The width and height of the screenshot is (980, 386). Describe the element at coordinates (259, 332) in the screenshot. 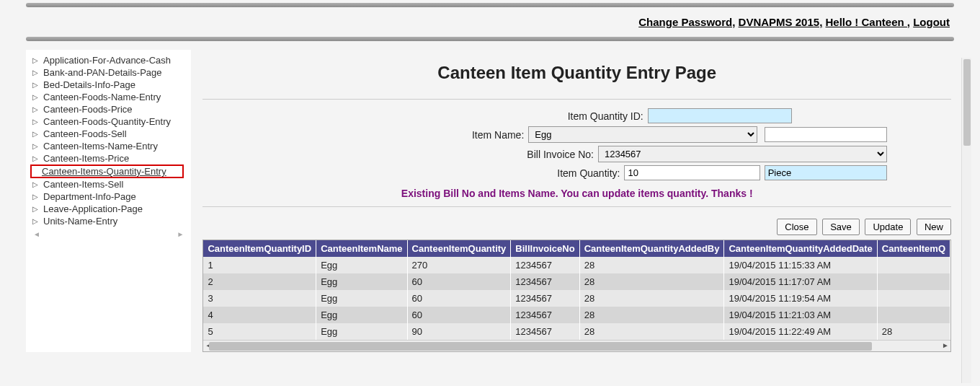

I see `table-cell: 5` at that location.